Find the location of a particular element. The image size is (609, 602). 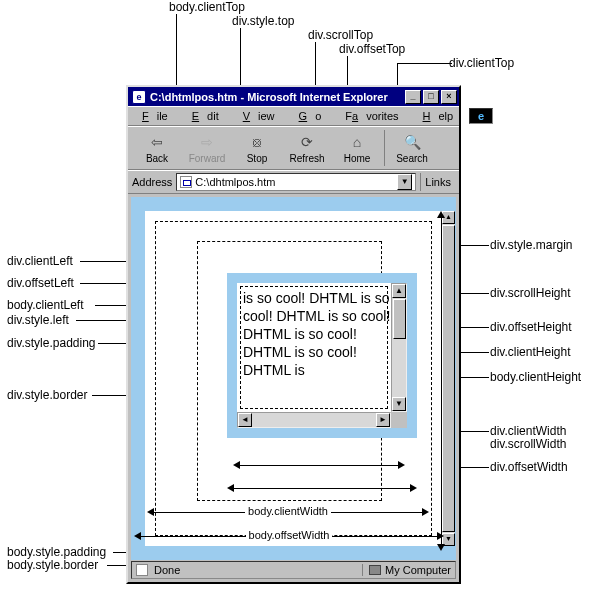

refresh-icon: ⟳ is located at coordinates (307, 142).